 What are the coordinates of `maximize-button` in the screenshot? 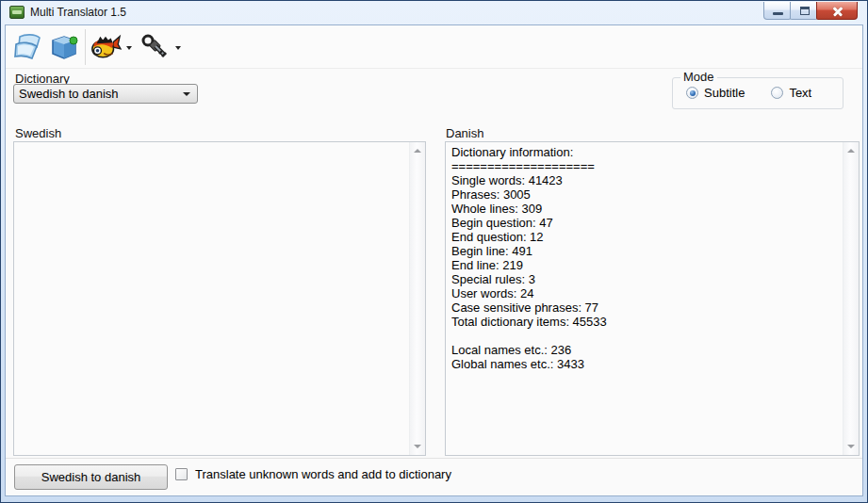 It's located at (803, 11).